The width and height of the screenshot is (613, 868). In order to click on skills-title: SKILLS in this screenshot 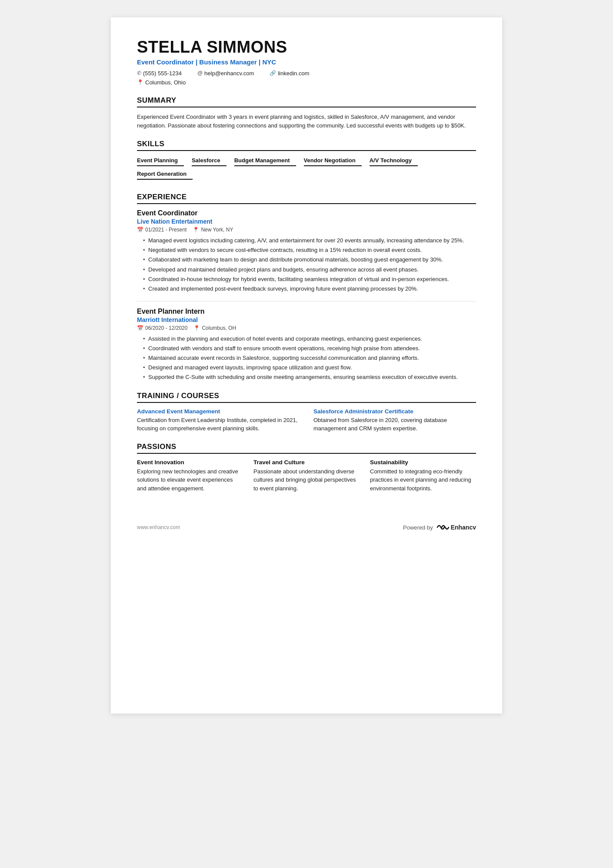, I will do `click(306, 145)`.